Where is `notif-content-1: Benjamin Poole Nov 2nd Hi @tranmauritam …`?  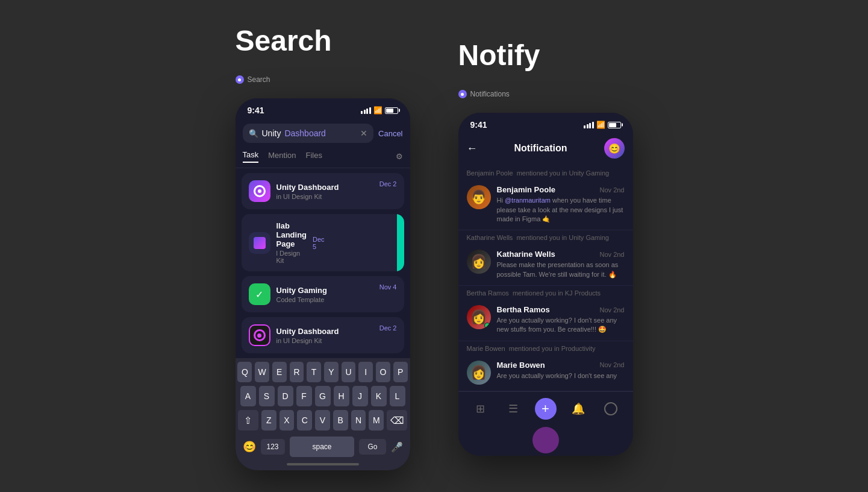
notif-content-1: Benjamin Poole Nov 2nd Hi @tranmauritam … is located at coordinates (561, 204).